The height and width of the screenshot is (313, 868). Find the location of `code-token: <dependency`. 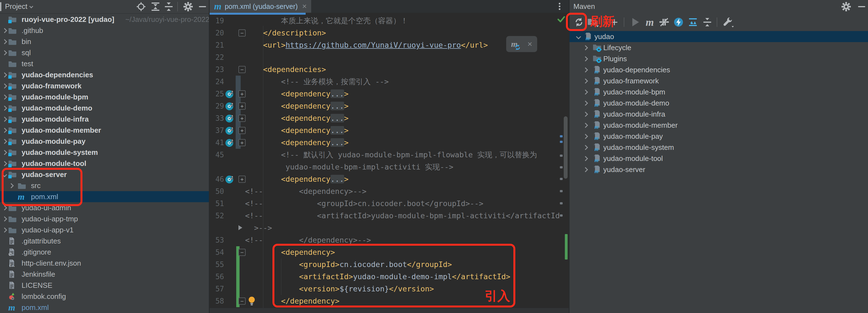

code-token: <dependency is located at coordinates (306, 130).